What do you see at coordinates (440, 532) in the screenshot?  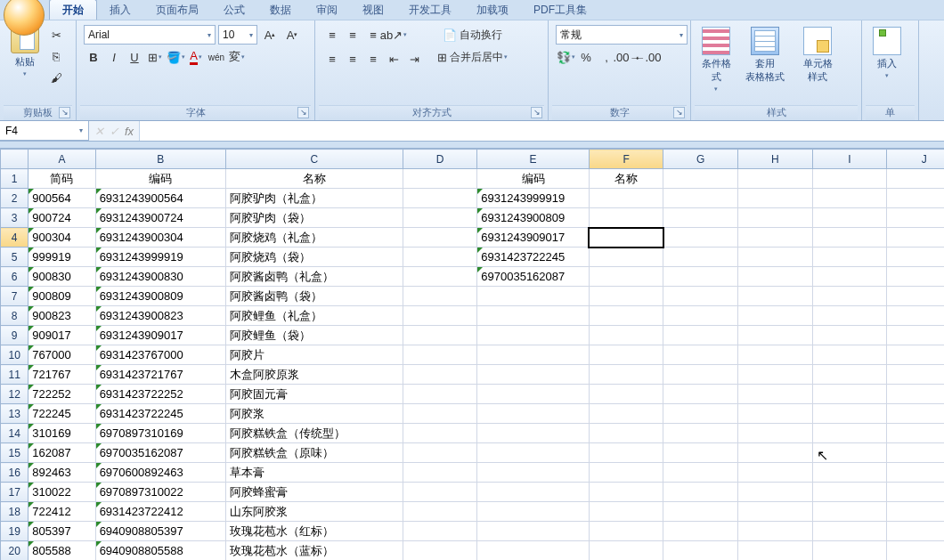 I see `cell-D19` at bounding box center [440, 532].